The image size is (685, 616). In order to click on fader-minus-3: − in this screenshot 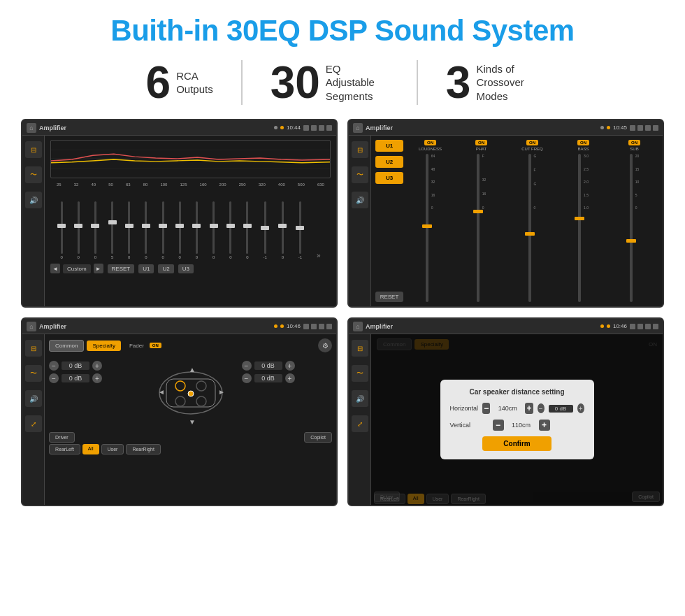, I will do `click(247, 366)`.